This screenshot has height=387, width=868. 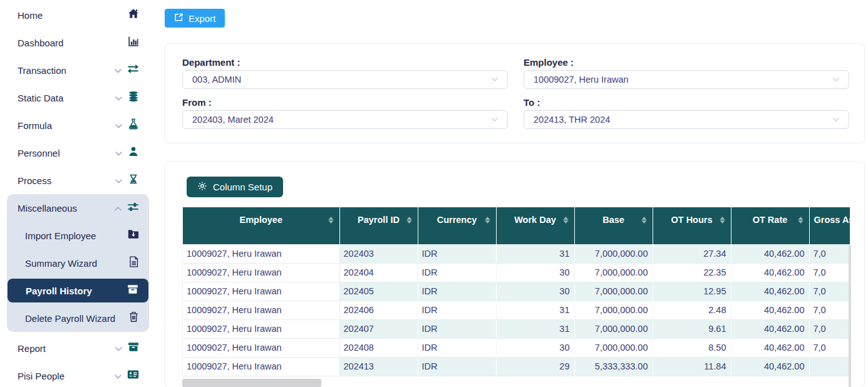 I want to click on sidebar-item-label: Pisi People, so click(x=66, y=376).